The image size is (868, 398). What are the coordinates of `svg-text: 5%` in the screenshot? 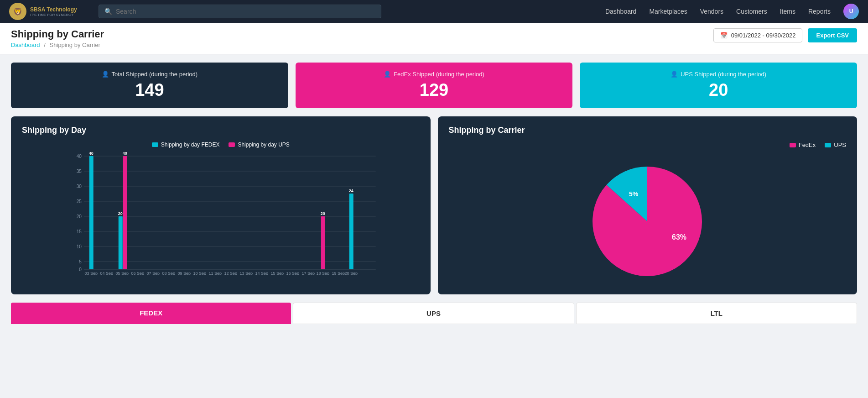 It's located at (634, 194).